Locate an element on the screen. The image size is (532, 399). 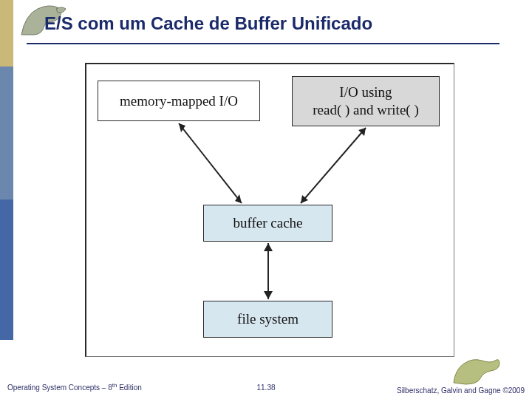
node-memory-mapped-io: memory-mapped I/O is located at coordinates (179, 100).